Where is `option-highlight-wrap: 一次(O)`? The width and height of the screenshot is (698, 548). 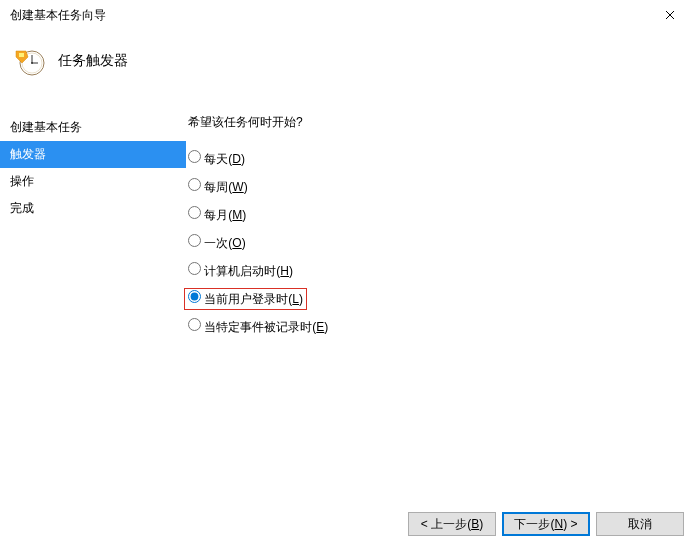 option-highlight-wrap: 一次(O) is located at coordinates (217, 243).